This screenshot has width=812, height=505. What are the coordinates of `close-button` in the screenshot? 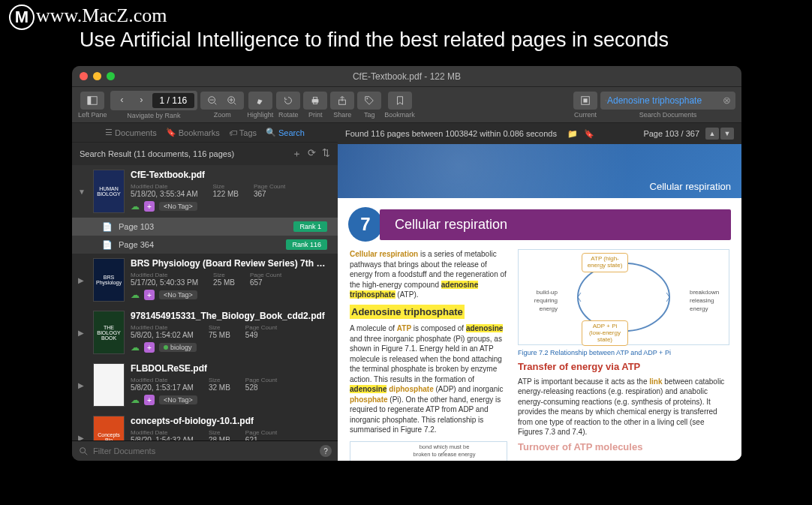 It's located at (84, 77).